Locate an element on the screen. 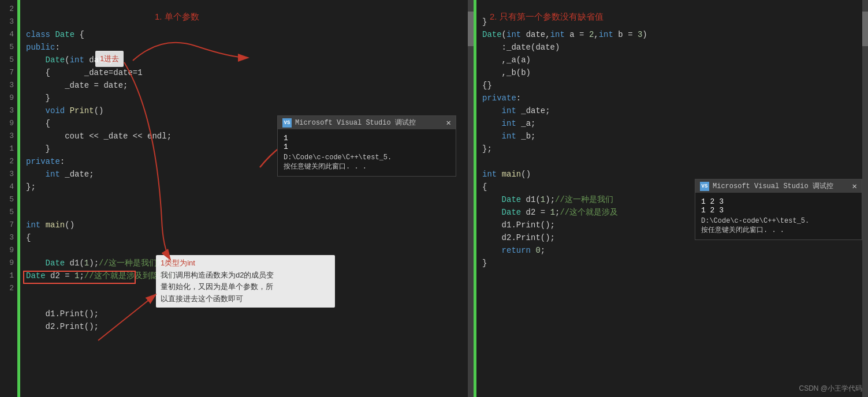 The width and height of the screenshot is (868, 397). terminal-2-close: ✕ is located at coordinates (855, 186).